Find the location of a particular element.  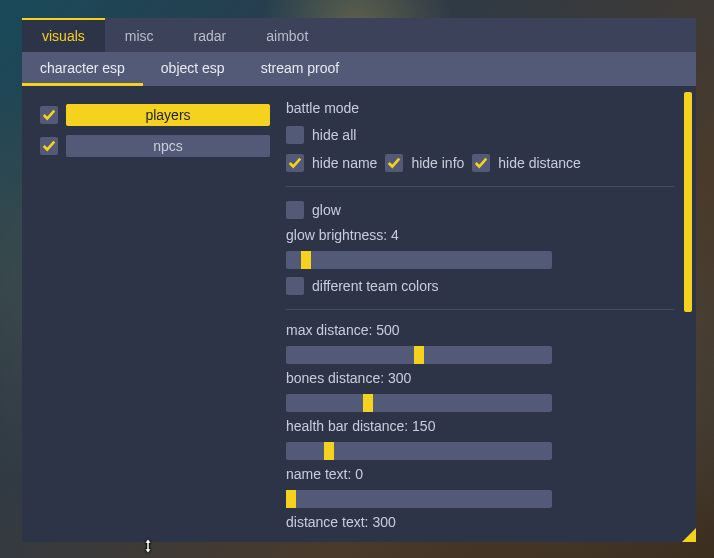

checkbox-players is located at coordinates (49, 115).